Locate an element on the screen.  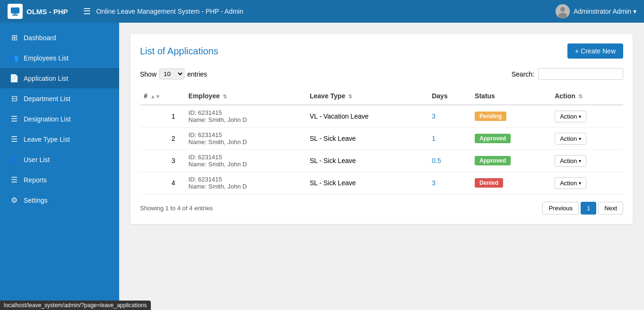
table-footer: Showing 1 to 4 of 4 entries Previous 1 N… is located at coordinates (382, 208).